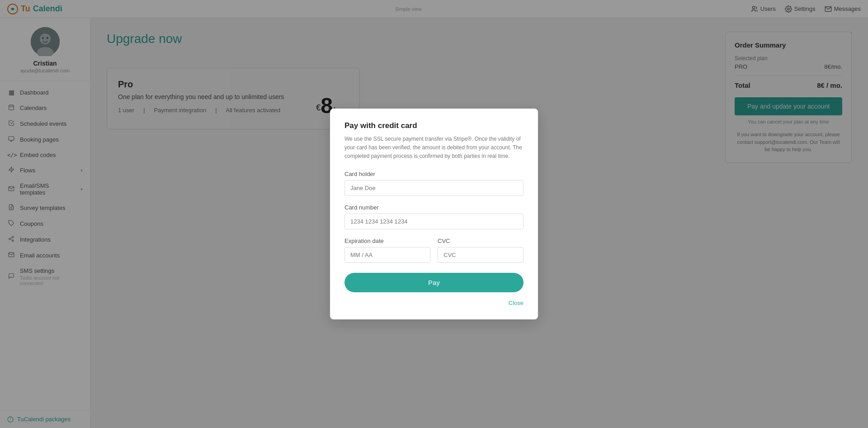  What do you see at coordinates (434, 303) in the screenshot?
I see `modal-close-area: Close` at bounding box center [434, 303].